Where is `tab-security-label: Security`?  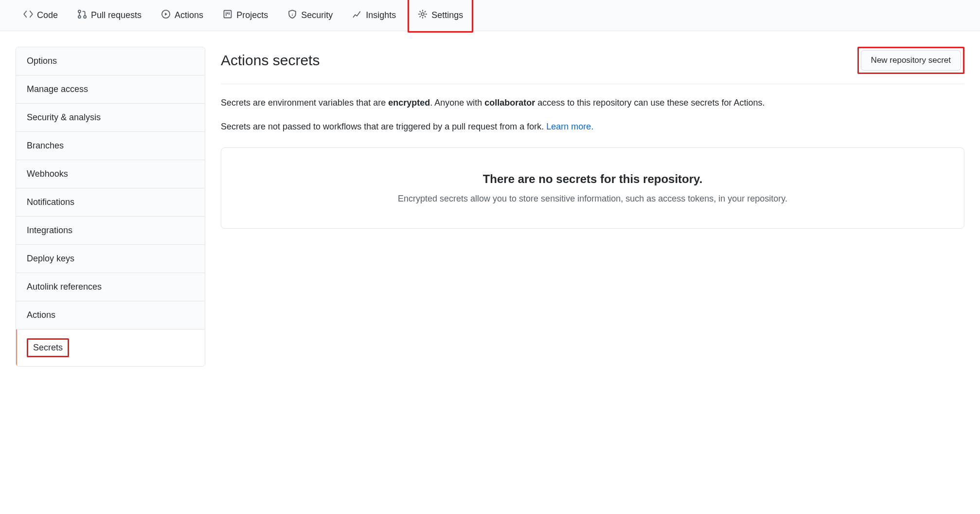
tab-security-label: Security is located at coordinates (317, 16).